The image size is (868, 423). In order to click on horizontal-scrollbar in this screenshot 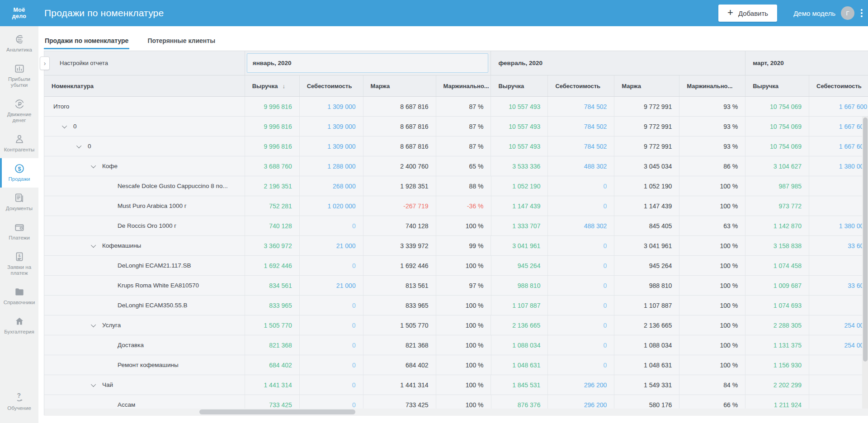, I will do `click(456, 412)`.